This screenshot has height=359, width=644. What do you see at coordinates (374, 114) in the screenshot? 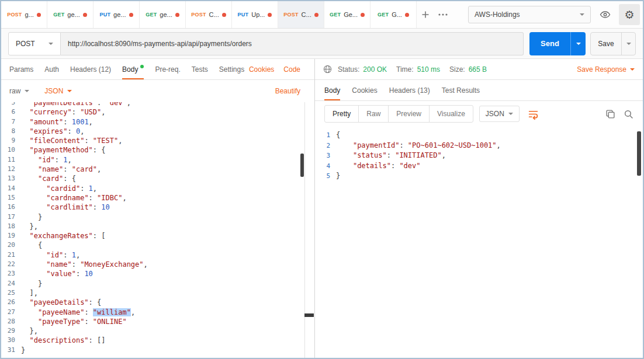
I see `response-view-button: Raw` at bounding box center [374, 114].